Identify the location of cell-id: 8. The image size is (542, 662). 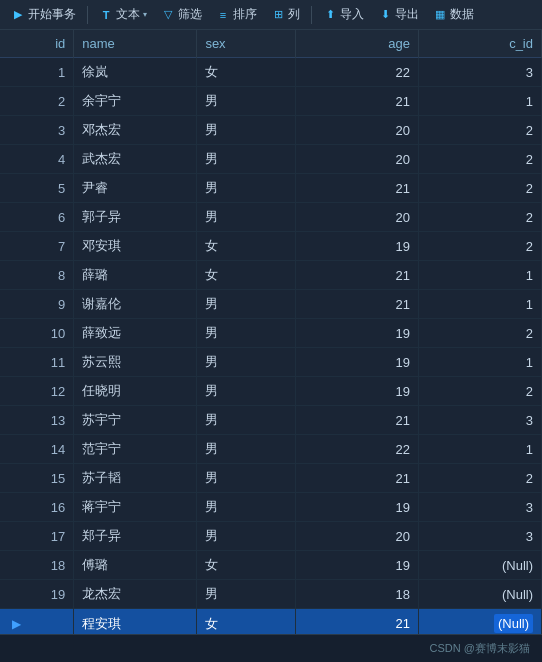
(37, 276).